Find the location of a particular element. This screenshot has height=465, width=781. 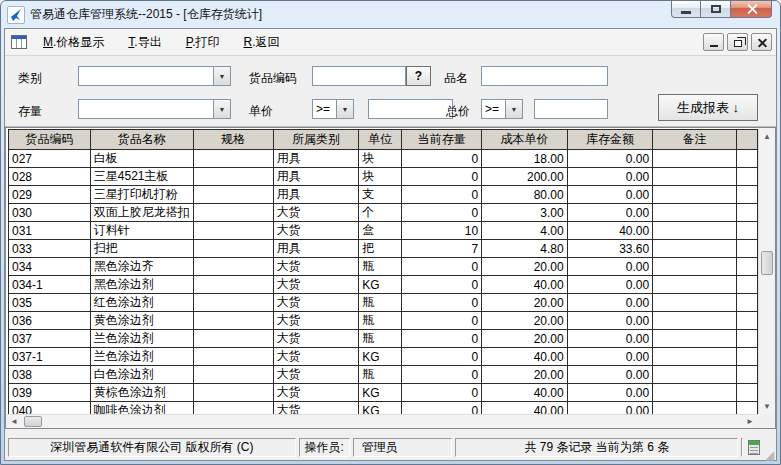

table-row: 033扫把用具把74.8033.60 is located at coordinates (384, 249).